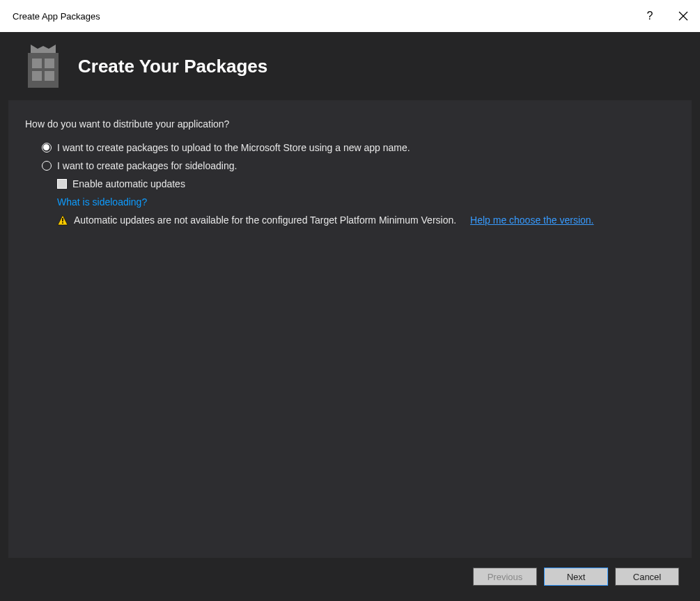  I want to click on warning-row: Automatic updates are not available for …, so click(358, 220).